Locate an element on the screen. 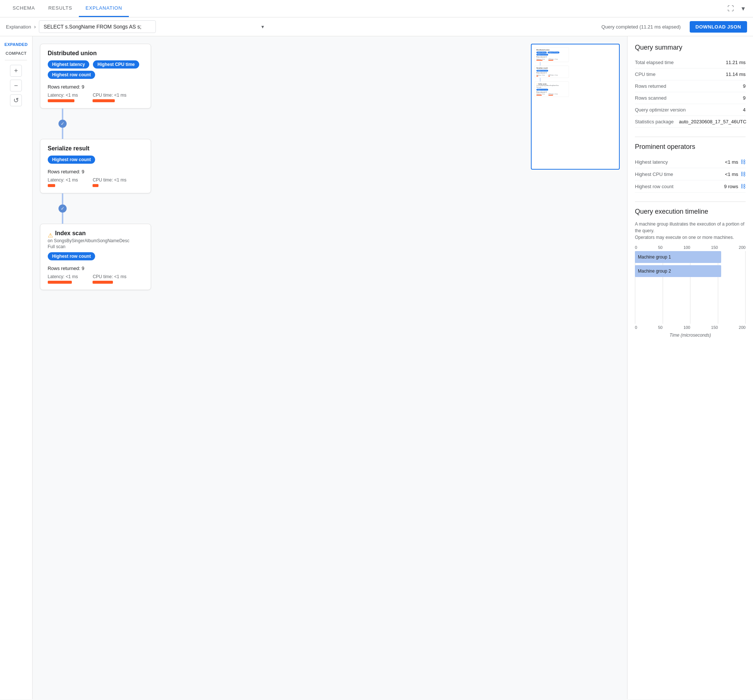 Image resolution: width=753 pixels, height=700 pixels. summary-value-cpu: 11.14 ms is located at coordinates (736, 74).